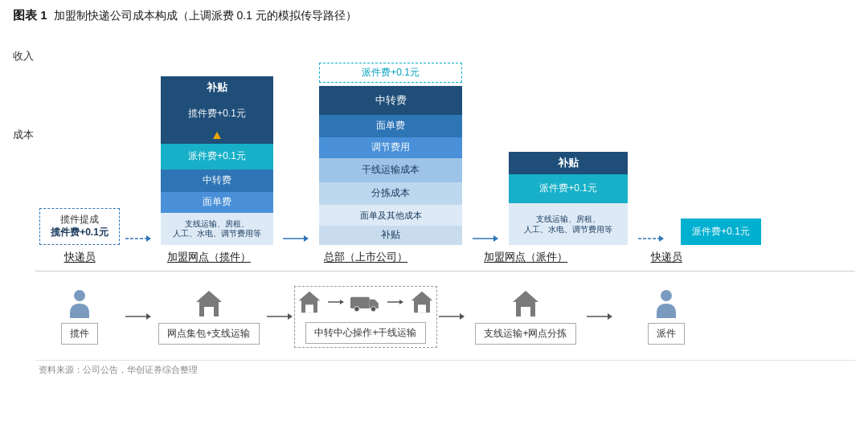 The width and height of the screenshot is (868, 445). Describe the element at coordinates (666, 316) in the screenshot. I see `icon-col-5: 派件` at that location.